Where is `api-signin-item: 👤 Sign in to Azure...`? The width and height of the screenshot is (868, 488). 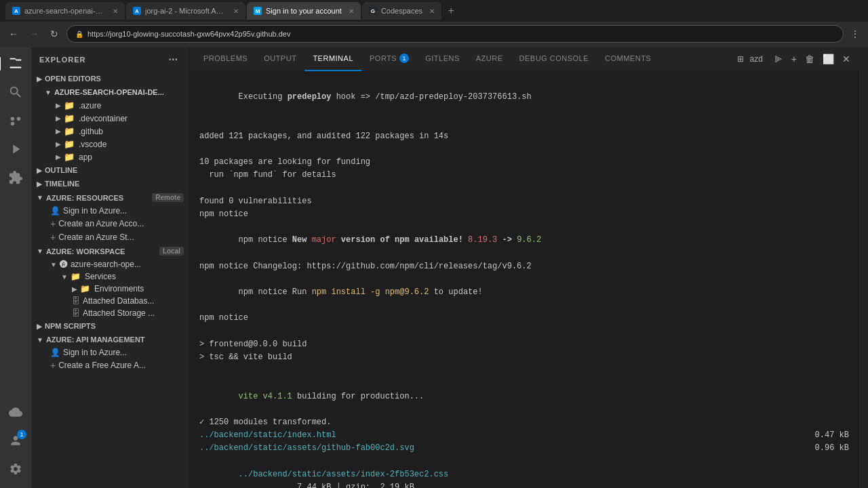 api-signin-item: 👤 Sign in to Azure... is located at coordinates (110, 352).